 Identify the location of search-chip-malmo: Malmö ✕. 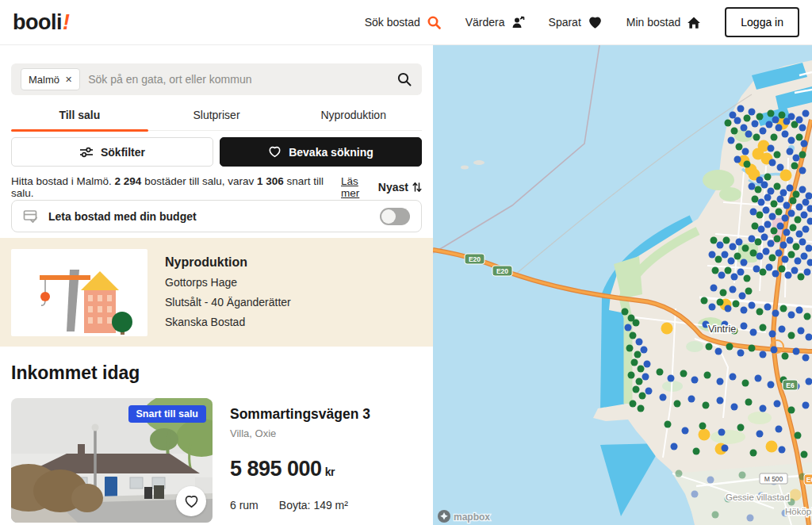
(51, 79).